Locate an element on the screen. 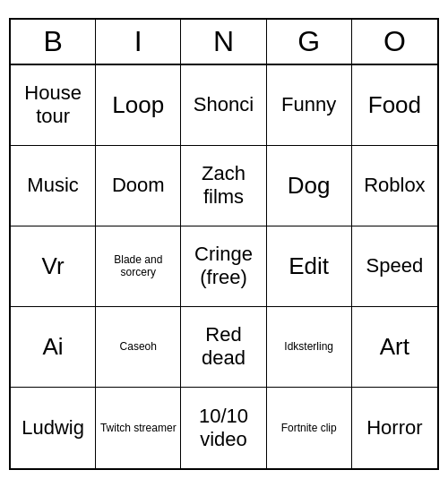  bingo-cell-19: Art is located at coordinates (394, 347).